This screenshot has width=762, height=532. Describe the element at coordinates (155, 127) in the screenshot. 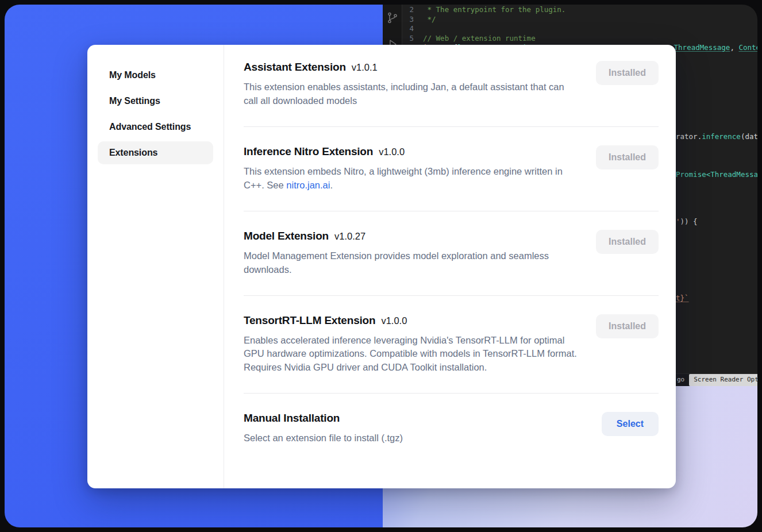

I see `sidebar-item-advanced-settings: Advanced Settings` at that location.